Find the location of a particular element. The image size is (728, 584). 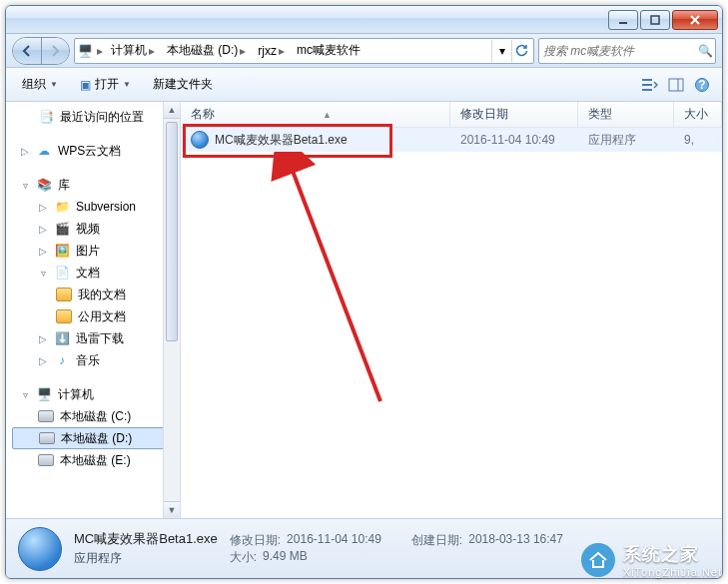

watermark-url: XiTongZhiJia.Net is located at coordinates (673, 572).